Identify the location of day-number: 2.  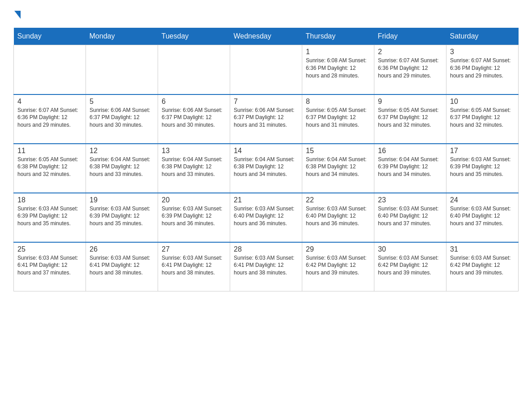
(410, 52).